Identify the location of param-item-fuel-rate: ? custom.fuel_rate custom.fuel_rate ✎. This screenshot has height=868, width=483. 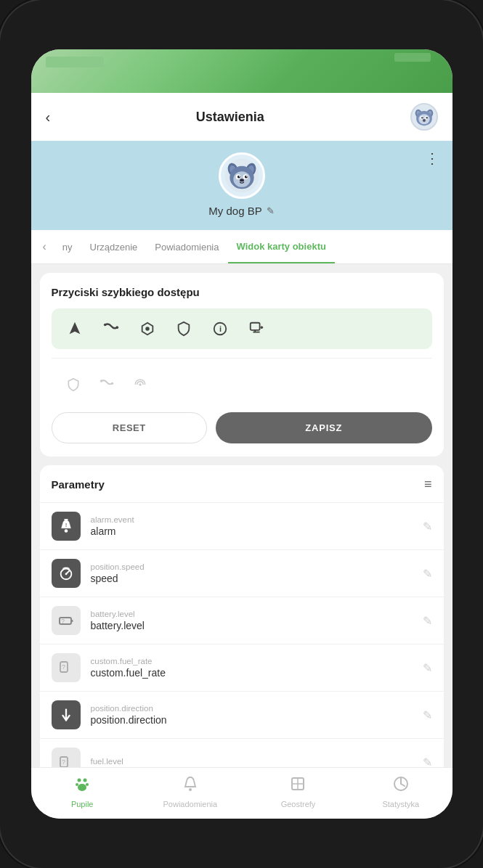
(242, 668).